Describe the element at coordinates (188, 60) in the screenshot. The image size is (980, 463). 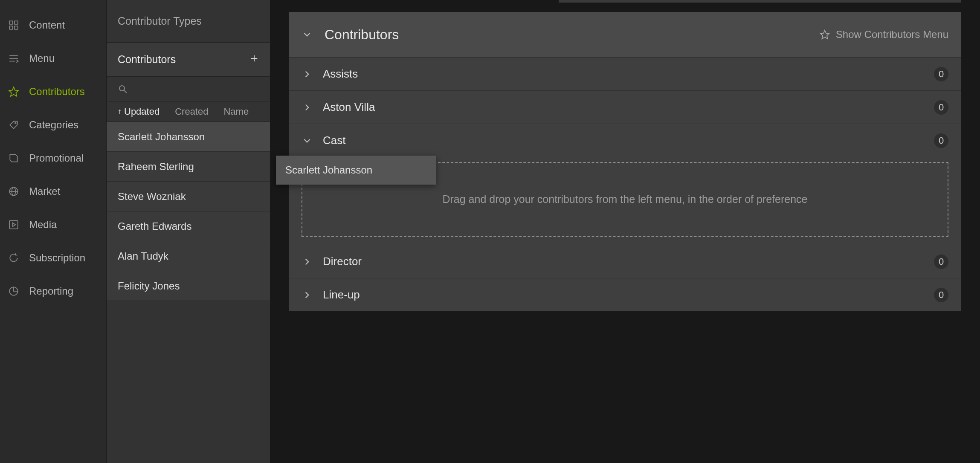
I see `contributors-section-header: Contributors` at that location.